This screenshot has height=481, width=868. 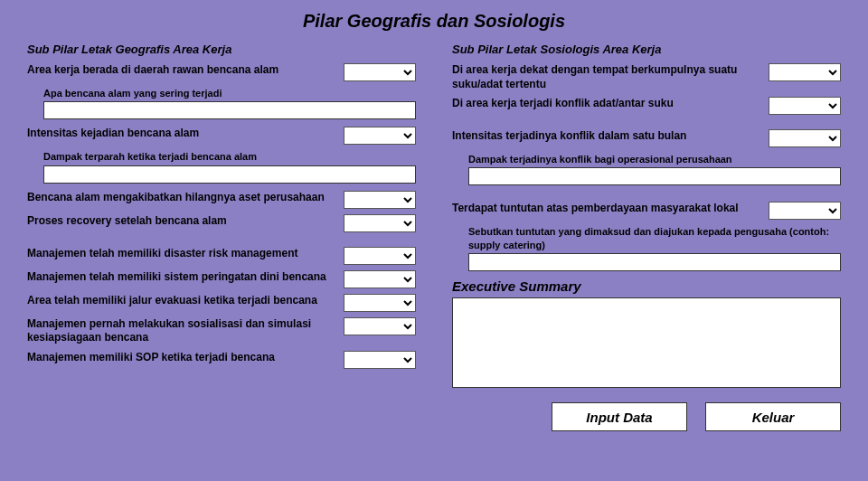 What do you see at coordinates (185, 71) in the screenshot?
I see `label-rawan-bencana: Area kerja berada di daerah rawan bencan…` at bounding box center [185, 71].